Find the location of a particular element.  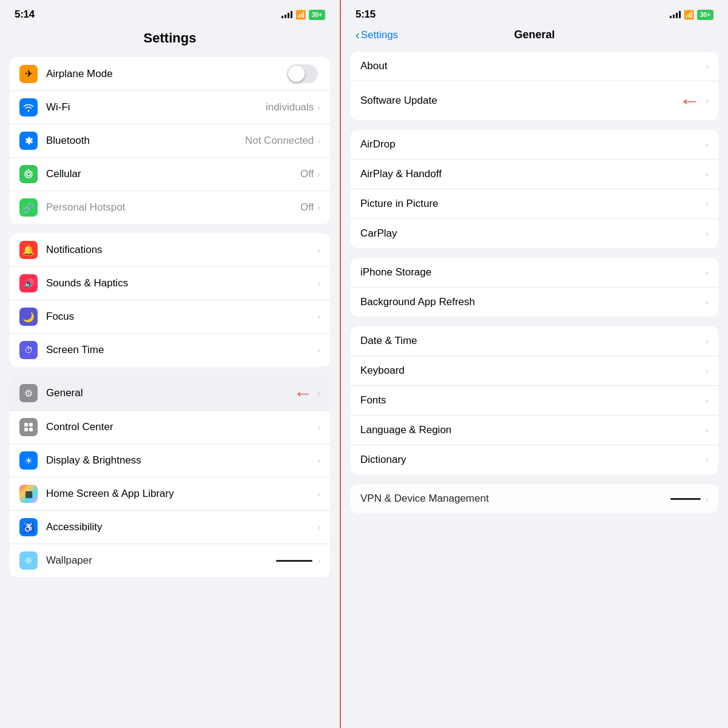

back-button: ‹ Settings is located at coordinates (377, 35).